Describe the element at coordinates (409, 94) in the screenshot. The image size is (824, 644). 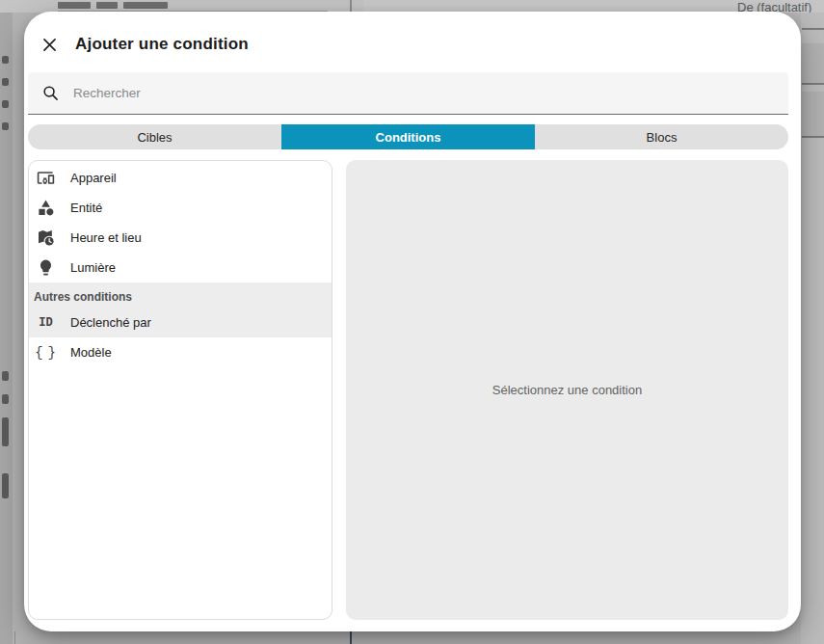
I see `search-field` at that location.